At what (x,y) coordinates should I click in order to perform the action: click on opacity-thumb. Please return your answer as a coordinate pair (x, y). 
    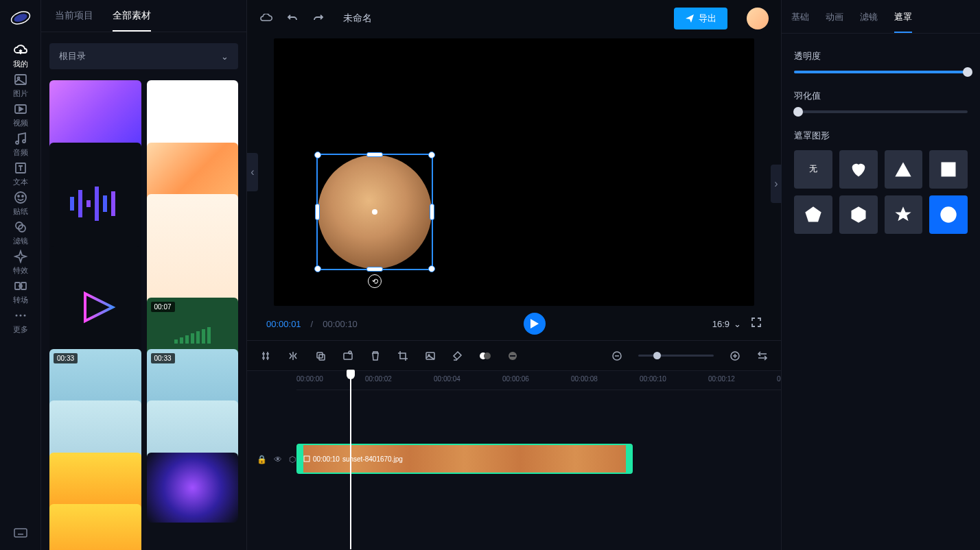
    Looking at the image, I should click on (968, 72).